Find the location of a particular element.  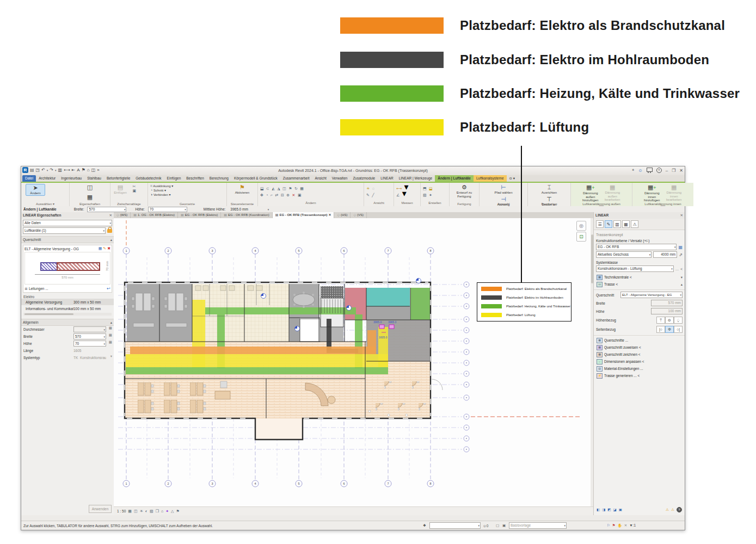

open-icon: ▤ is located at coordinates (32, 170).